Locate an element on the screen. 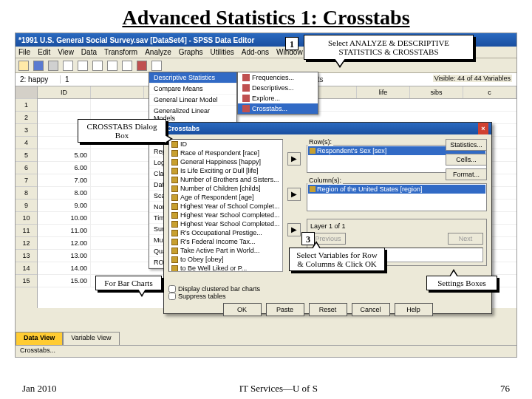 This screenshot has width=532, height=399. column-header is located at coordinates (117, 92).